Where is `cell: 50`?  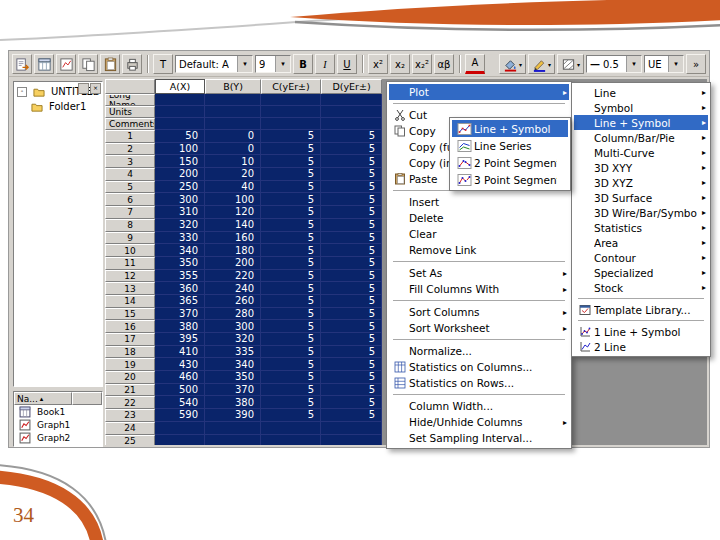
cell: 50 is located at coordinates (180, 136).